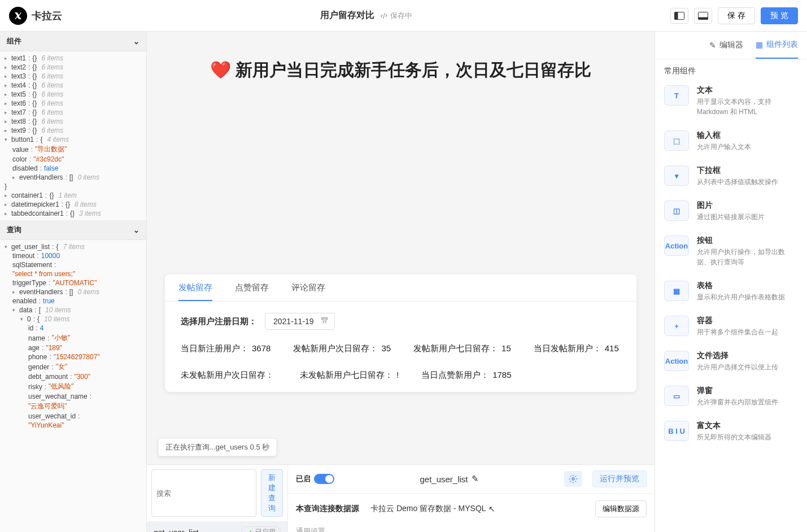  I want to click on logo-icon, so click(18, 16).